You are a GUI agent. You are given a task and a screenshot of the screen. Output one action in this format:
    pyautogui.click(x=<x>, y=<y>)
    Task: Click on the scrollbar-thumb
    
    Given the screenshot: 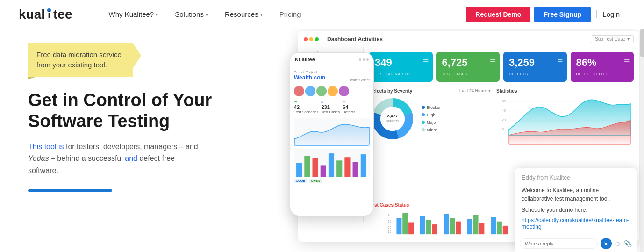 What is the action you would take?
    pyautogui.click(x=642, y=43)
    